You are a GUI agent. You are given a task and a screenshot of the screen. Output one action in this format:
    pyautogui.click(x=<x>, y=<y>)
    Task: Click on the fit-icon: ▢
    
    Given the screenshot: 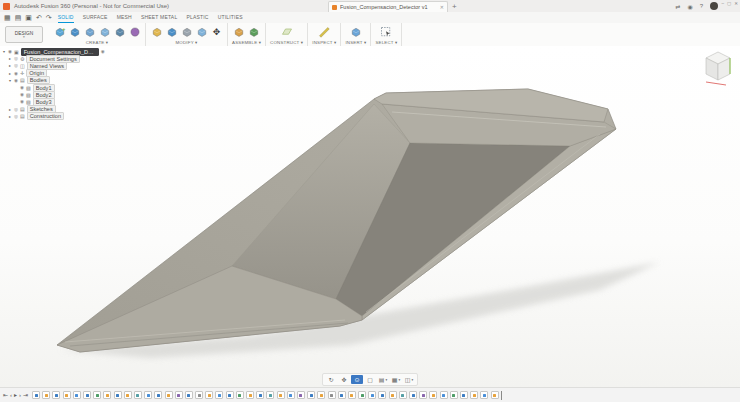 What is the action you would take?
    pyautogui.click(x=370, y=380)
    